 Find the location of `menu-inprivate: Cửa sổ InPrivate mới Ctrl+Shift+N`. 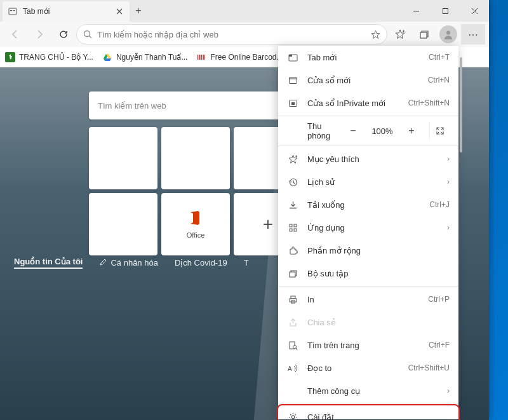

menu-inprivate: Cửa sổ InPrivate mới Ctrl+Shift+N is located at coordinates (368, 103).